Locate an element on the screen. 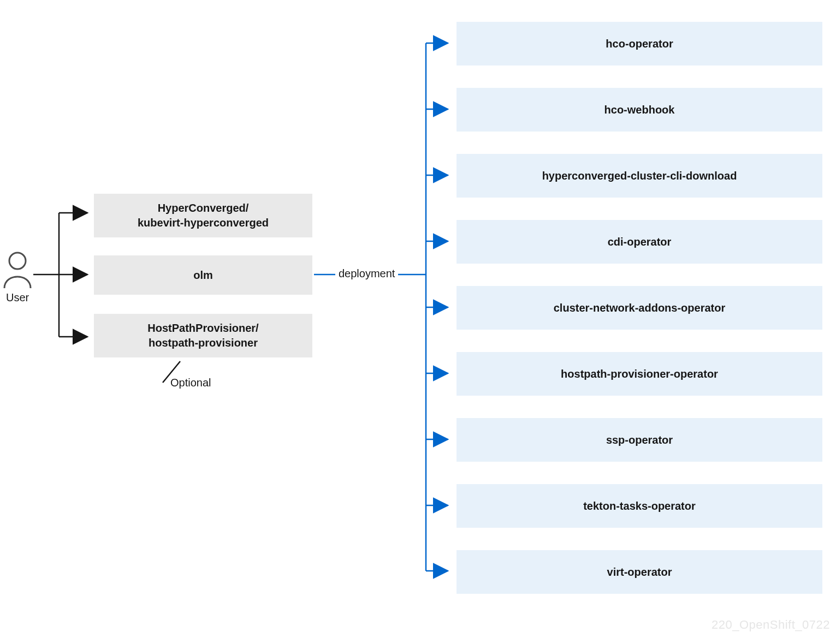 This screenshot has width=830, height=644. box-hyperconverged: HyperConverged/kubevirt-hyperconverged is located at coordinates (203, 216).